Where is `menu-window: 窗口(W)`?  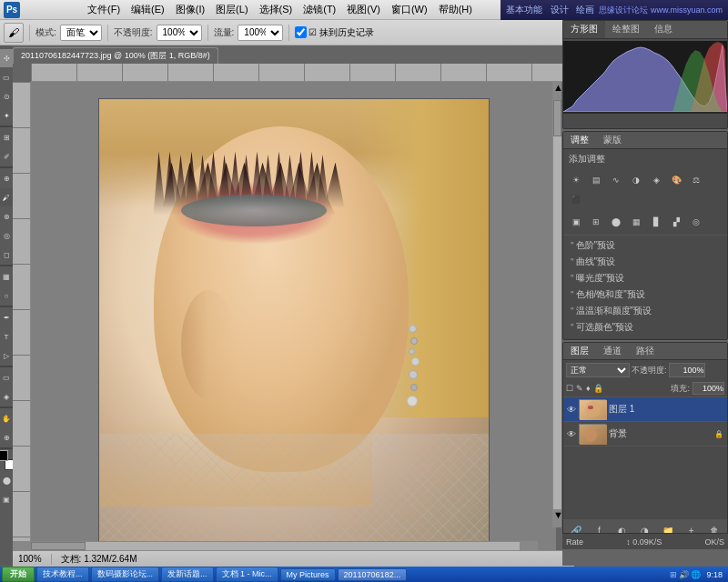
menu-window: 窗口(W) is located at coordinates (410, 9).